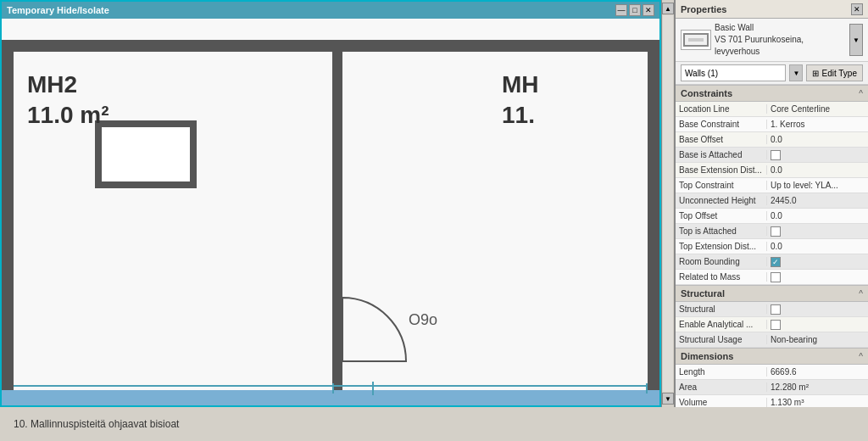 Image resolution: width=868 pixels, height=441 pixels. I want to click on walls-dropdown: Walls (1), so click(733, 73).